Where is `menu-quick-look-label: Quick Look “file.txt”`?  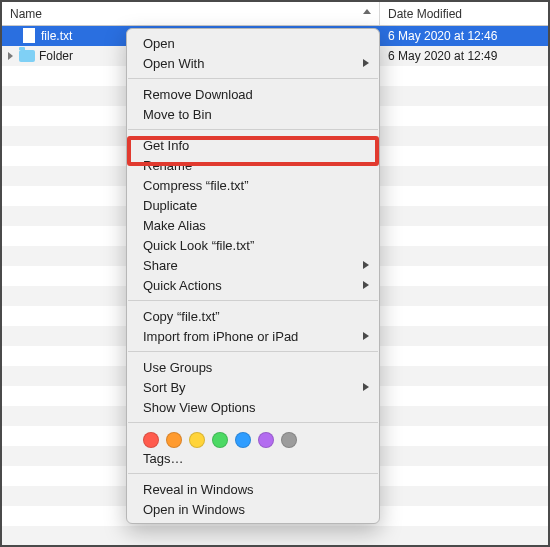
menu-quick-look-label: Quick Look “file.txt” is located at coordinates (198, 246).